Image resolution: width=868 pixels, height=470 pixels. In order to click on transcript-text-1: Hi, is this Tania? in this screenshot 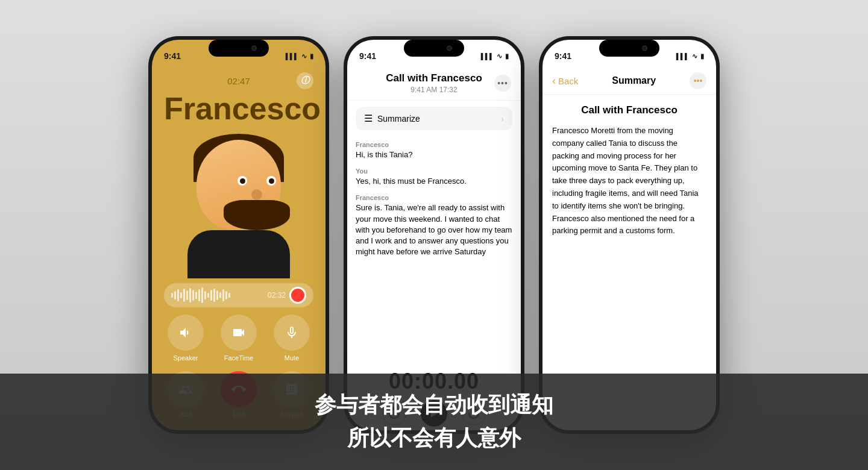, I will do `click(434, 155)`.